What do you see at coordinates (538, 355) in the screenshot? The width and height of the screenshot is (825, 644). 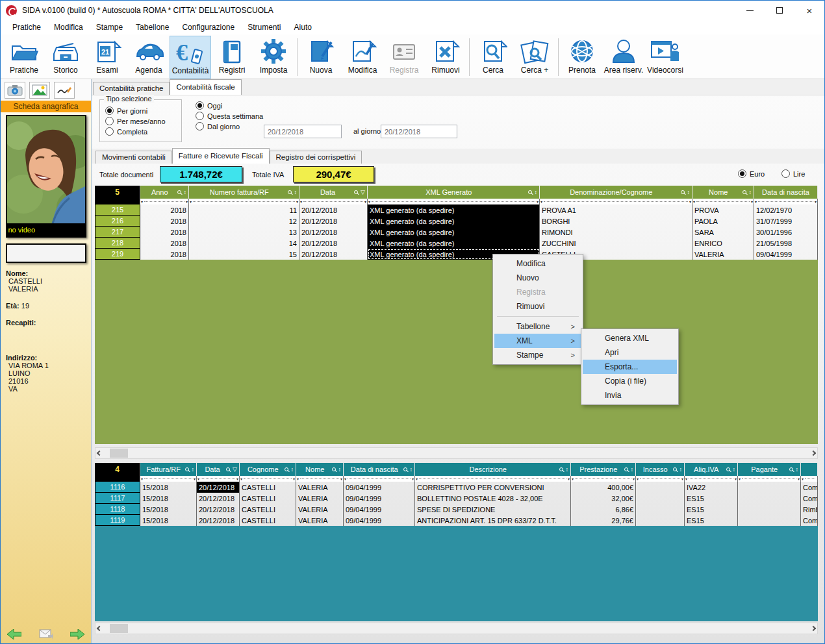 I see `context-menu-stampe: Stampe>` at bounding box center [538, 355].